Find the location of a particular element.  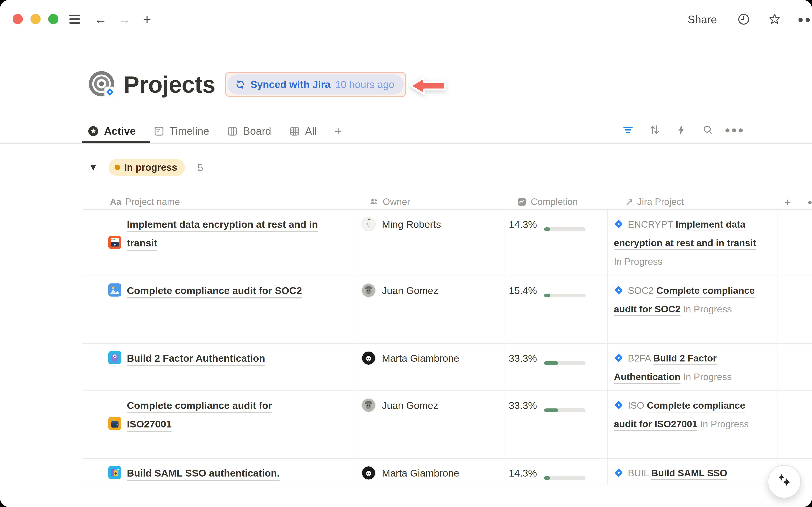

page-title: Projects is located at coordinates (169, 84).